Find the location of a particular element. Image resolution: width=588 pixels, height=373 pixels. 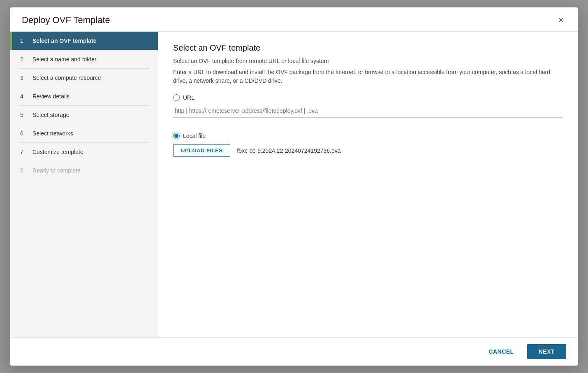

step6-label: Select networks is located at coordinates (53, 133).